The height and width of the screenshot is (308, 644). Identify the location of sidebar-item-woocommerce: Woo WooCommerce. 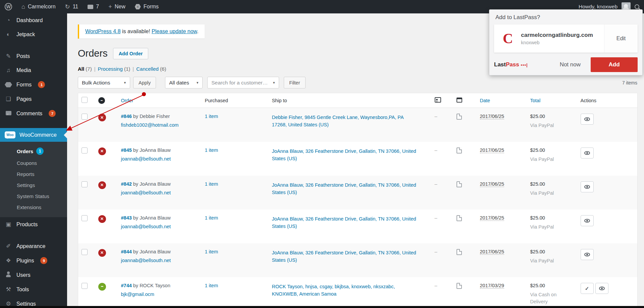
(34, 135).